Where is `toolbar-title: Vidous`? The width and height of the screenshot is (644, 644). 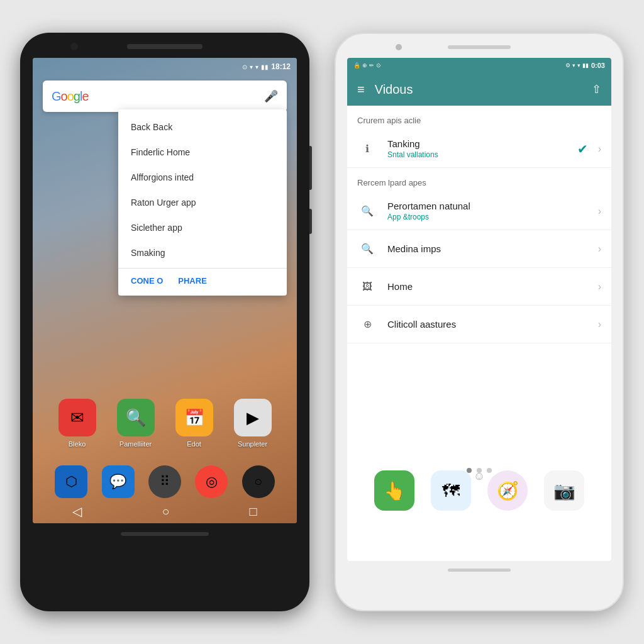 toolbar-title: Vidous is located at coordinates (478, 89).